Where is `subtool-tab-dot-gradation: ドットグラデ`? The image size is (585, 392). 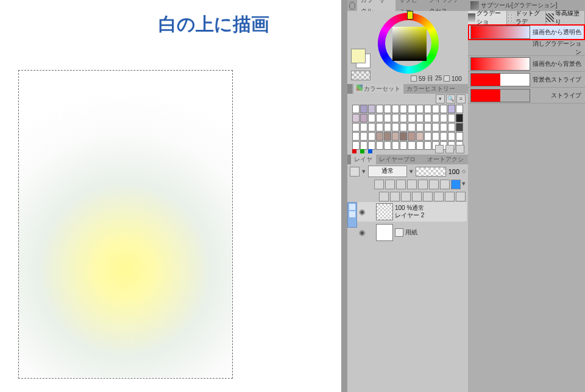 subtool-tab-dot-gradation: ドットグラデ is located at coordinates (526, 18).